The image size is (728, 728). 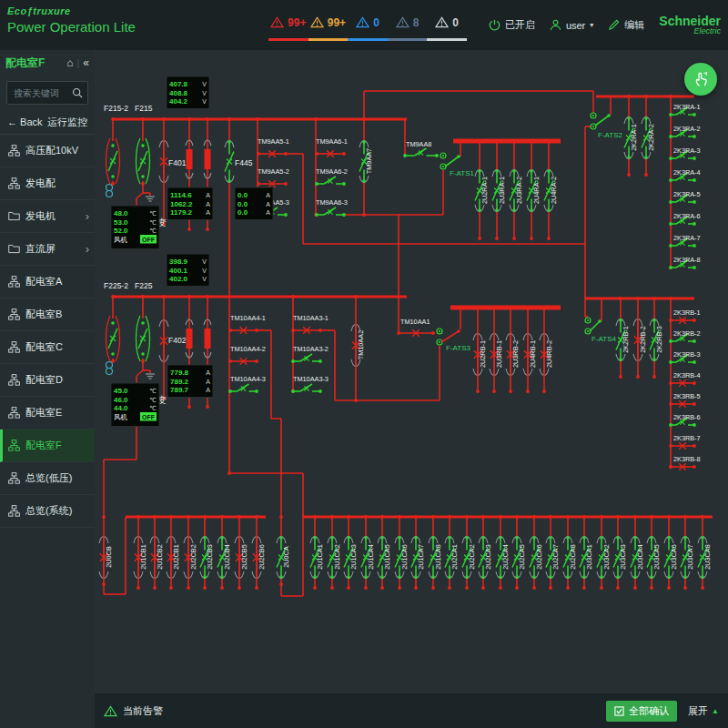 I want to click on breaker-2U3RB-2: 2U3RB-2, so click(x=513, y=349).